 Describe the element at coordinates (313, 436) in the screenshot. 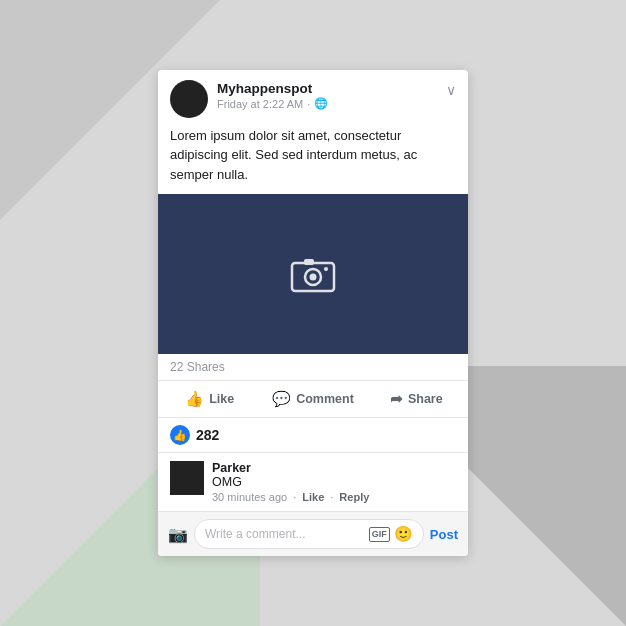

I see `likes-bar: 👍 282` at that location.